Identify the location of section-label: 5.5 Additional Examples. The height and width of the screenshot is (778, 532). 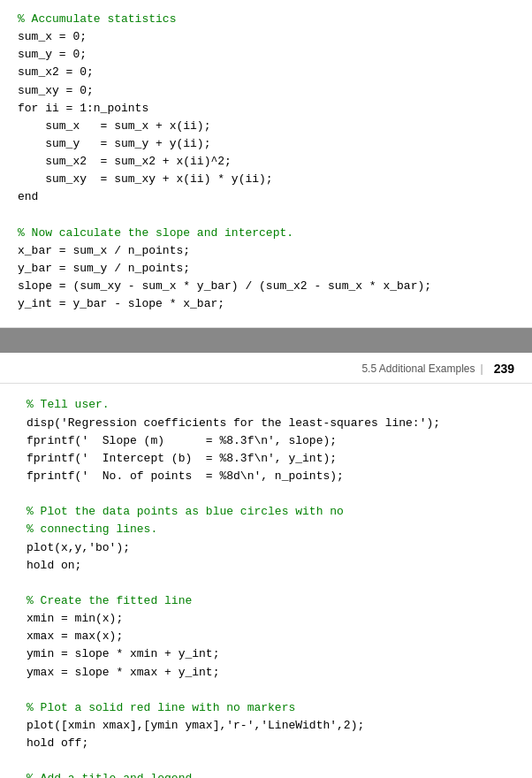
(418, 369).